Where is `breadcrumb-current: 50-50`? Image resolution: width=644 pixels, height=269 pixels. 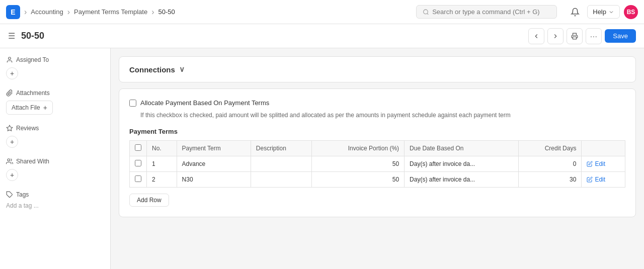 breadcrumb-current: 50-50 is located at coordinates (167, 12).